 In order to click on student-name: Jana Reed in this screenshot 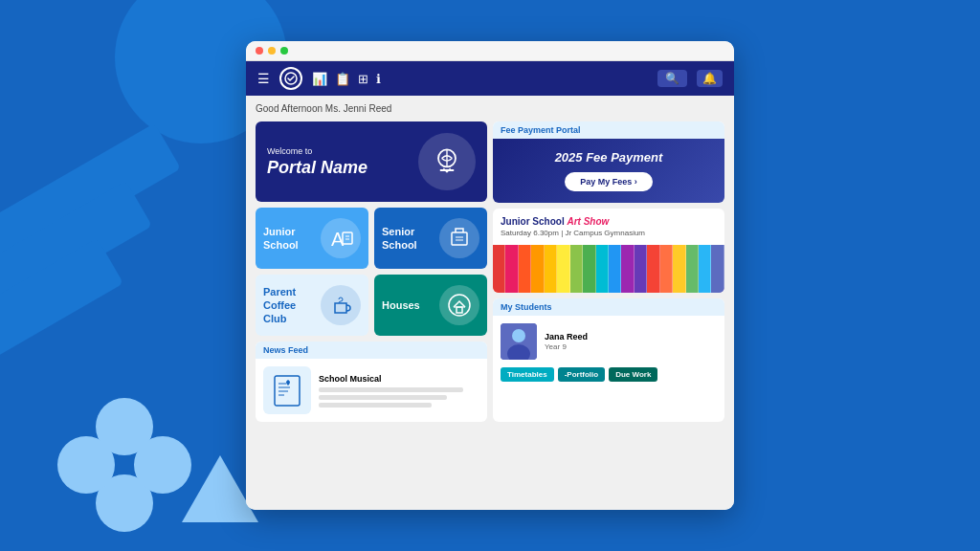, I will do `click(631, 337)`.